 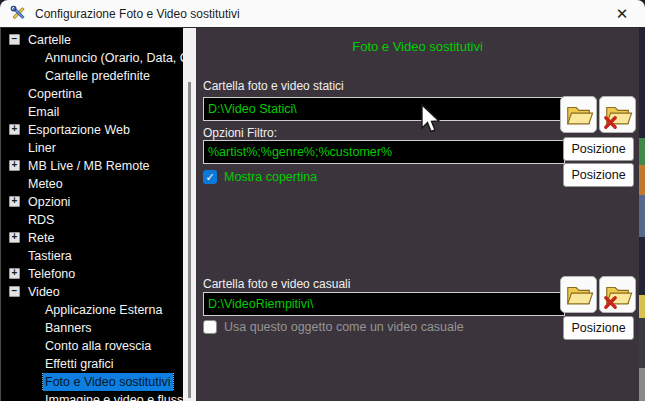 What do you see at coordinates (92, 112) in the screenshot?
I see `sidebar-item: Email` at bounding box center [92, 112].